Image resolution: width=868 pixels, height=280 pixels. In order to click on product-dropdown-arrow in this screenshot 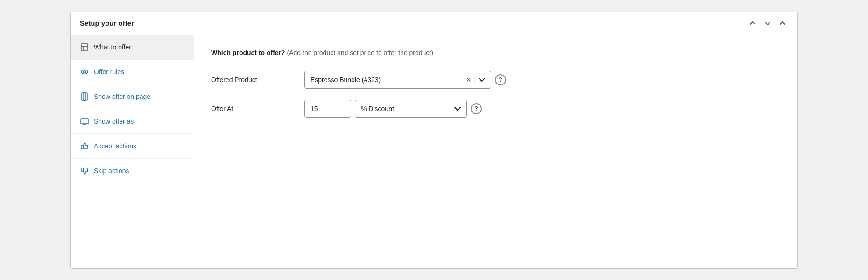, I will do `click(482, 80)`.